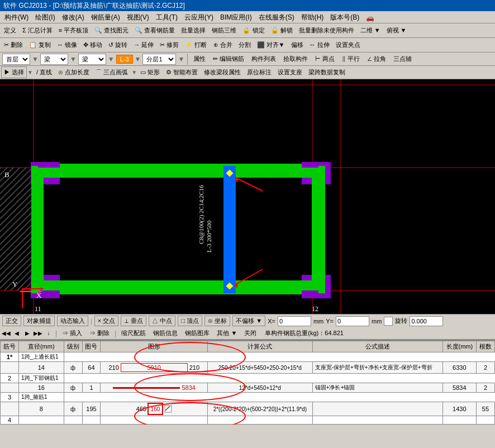 The height and width of the screenshot is (448, 495). I want to click on btn-define: 定义, so click(10, 30).